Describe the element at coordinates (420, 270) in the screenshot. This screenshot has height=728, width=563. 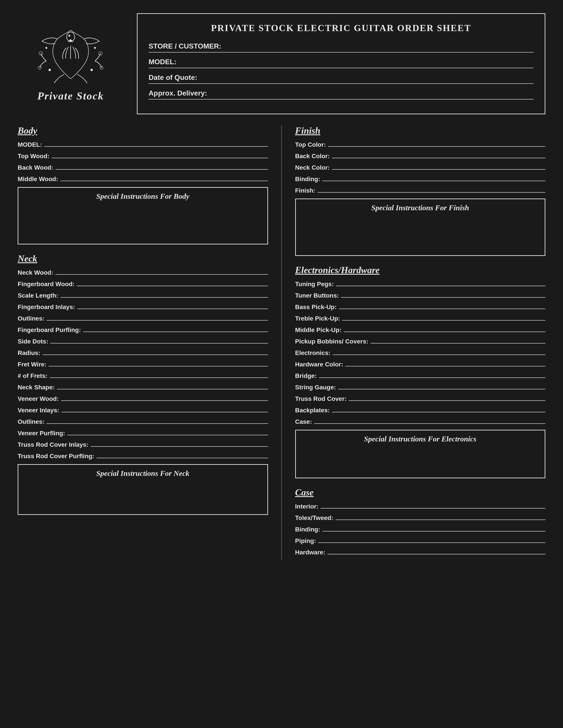
I see `electronics-section-title: Electronics/Hardware` at that location.